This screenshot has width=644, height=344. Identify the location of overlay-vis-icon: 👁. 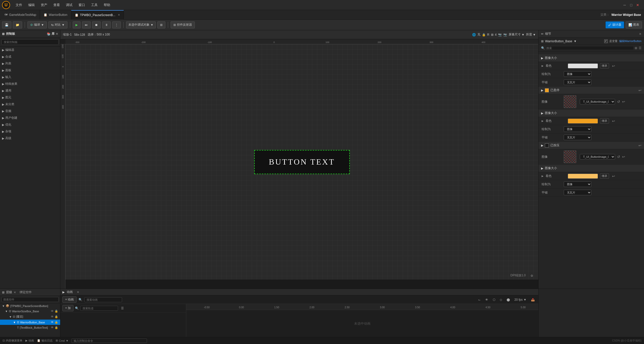
(52, 317).